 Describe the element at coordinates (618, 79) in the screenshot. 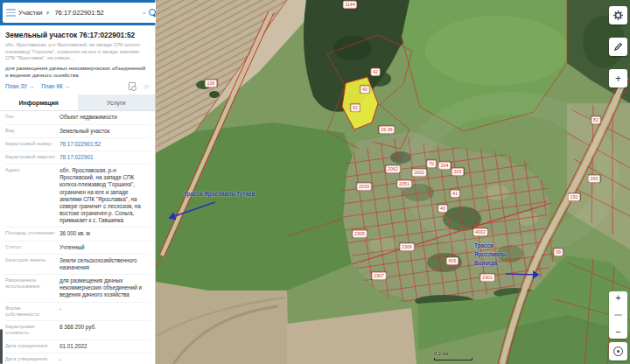

I see `add-object-button: +` at that location.